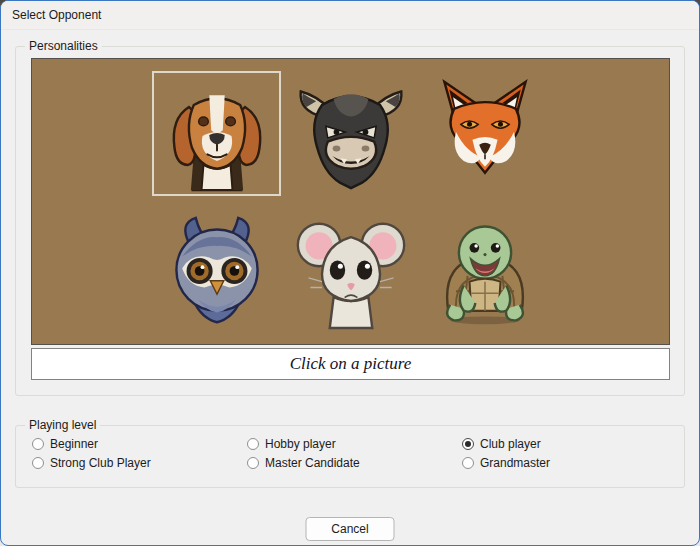  I want to click on cancel-button: Cancel, so click(350, 529).